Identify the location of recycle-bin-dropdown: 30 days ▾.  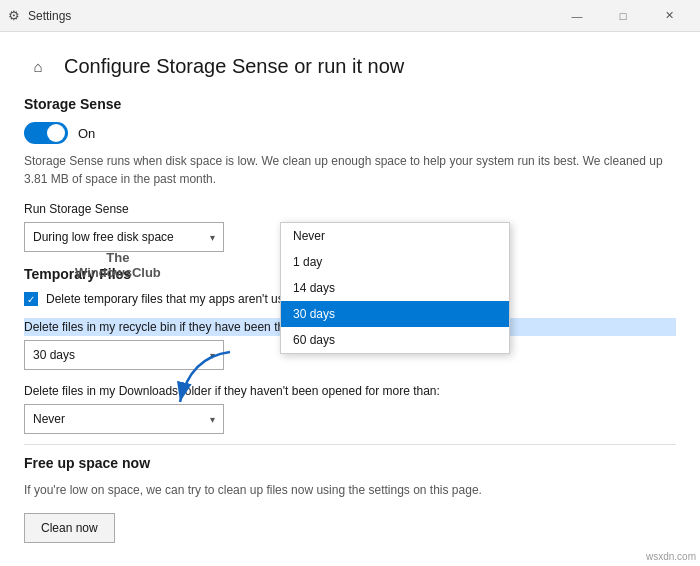
(124, 355).